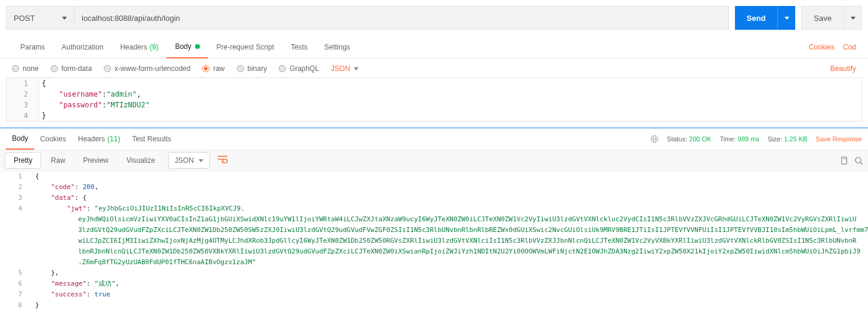 This screenshot has height=331, width=868. Describe the element at coordinates (844, 69) in the screenshot. I see `beautify-link: Beautify` at that location.